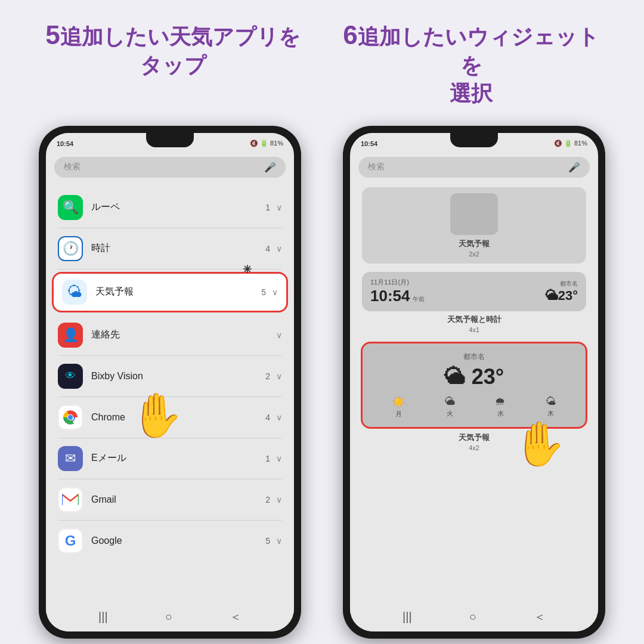 The image size is (644, 644). What do you see at coordinates (70, 417) in the screenshot?
I see `app-icon-chrome` at bounding box center [70, 417].